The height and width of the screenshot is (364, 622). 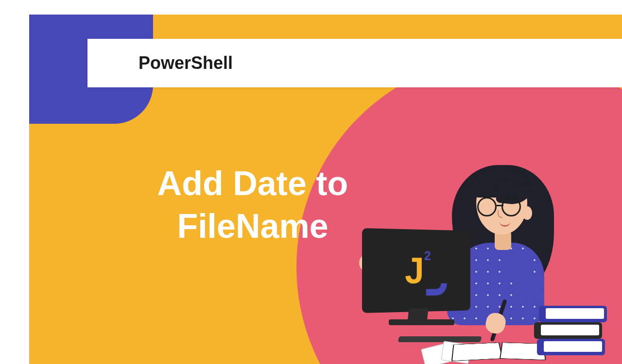 What do you see at coordinates (418, 271) in the screenshot?
I see `logo: J2` at bounding box center [418, 271].